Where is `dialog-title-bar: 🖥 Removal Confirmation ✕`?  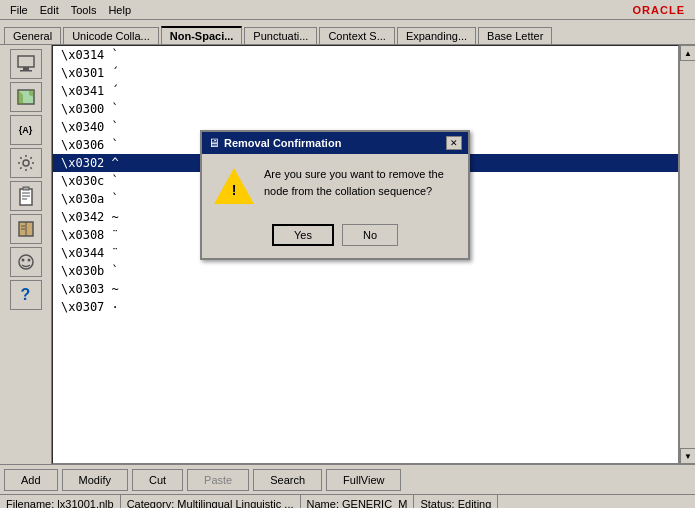
dialog-title-bar: 🖥 Removal Confirmation ✕ is located at coordinates (335, 143).